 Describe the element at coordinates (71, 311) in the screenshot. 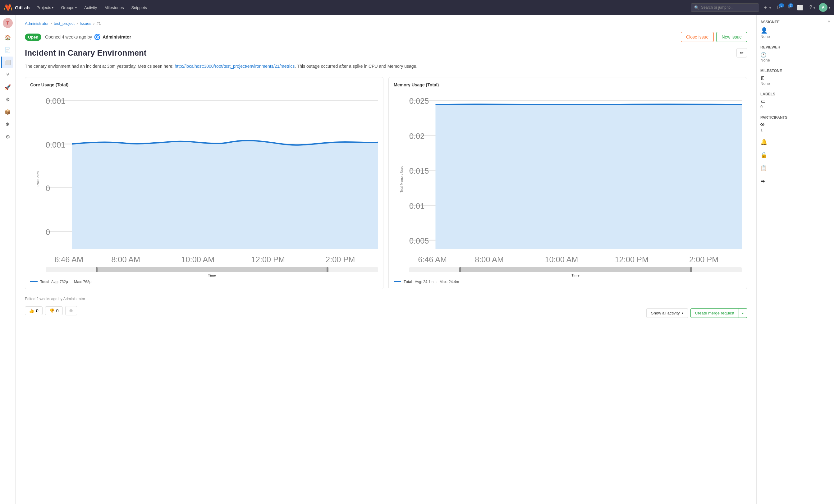

I see `add-reaction-button: ☺` at that location.